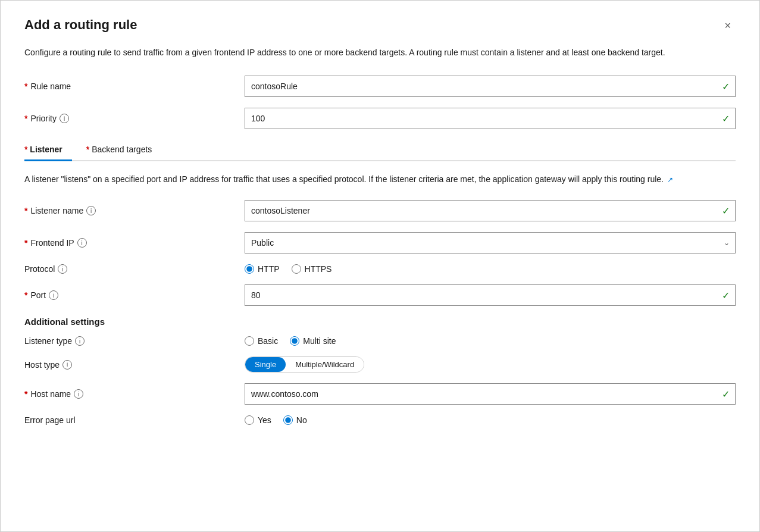  I want to click on host-name-label-text: Host name, so click(51, 394).